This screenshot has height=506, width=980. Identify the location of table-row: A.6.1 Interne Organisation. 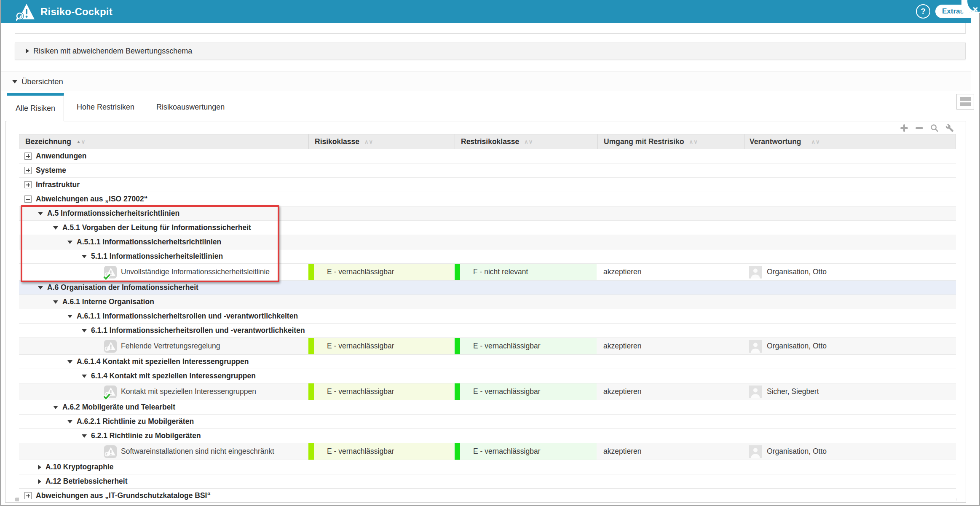
(487, 302).